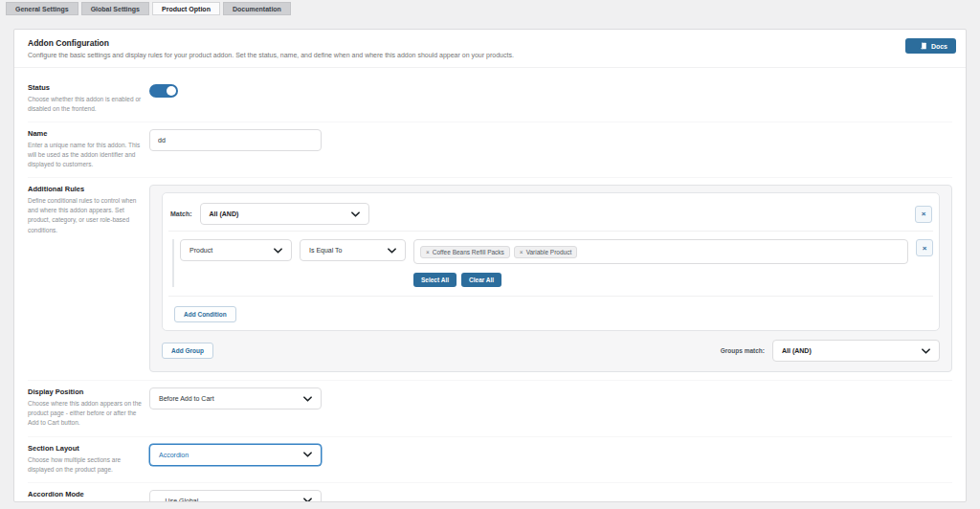 The width and height of the screenshot is (980, 509). I want to click on settings-tab-bar: General Settings Global Settings Product…, so click(490, 8).